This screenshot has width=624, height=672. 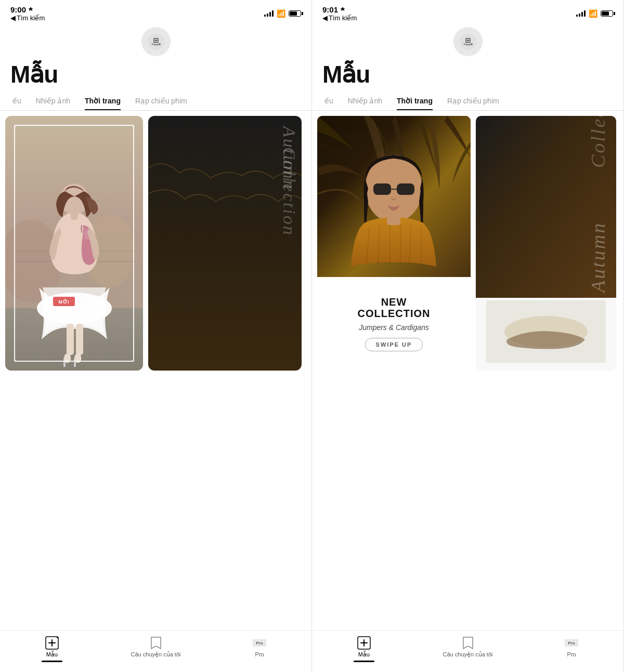 What do you see at coordinates (468, 11) in the screenshot?
I see `status-bar-right: 9:01 ◀ Tìm kiếm 📶` at bounding box center [468, 11].